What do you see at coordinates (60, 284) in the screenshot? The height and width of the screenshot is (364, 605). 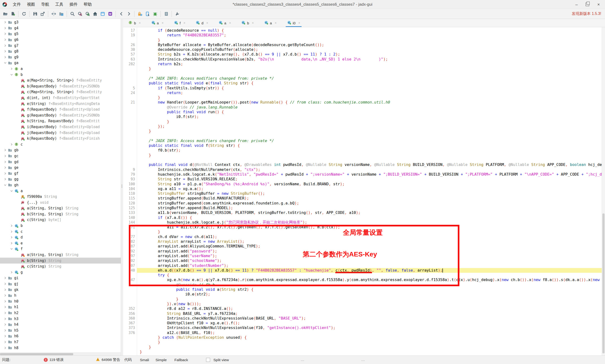 I see `tree-item-gj: gj` at bounding box center [60, 284].